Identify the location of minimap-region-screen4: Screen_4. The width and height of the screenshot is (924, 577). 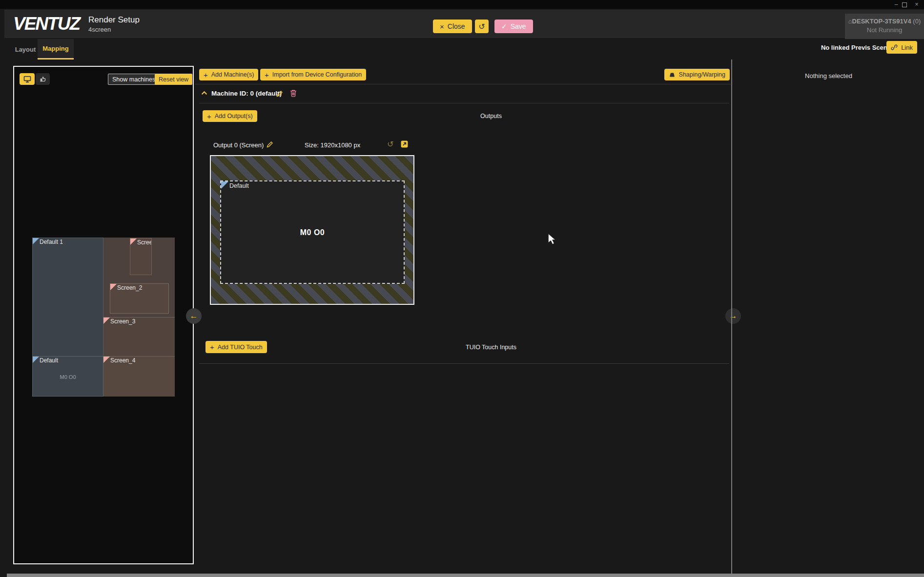
(139, 377).